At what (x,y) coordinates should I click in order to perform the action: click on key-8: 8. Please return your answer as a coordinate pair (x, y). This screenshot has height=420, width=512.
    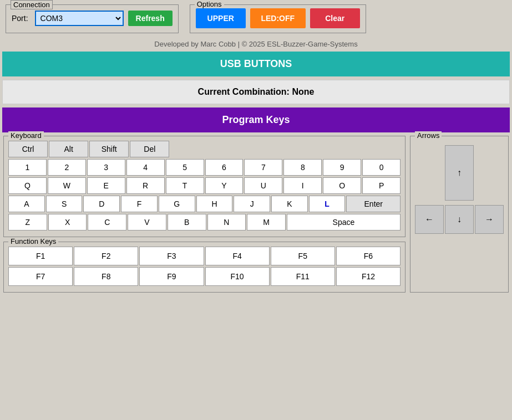
    Looking at the image, I should click on (303, 167).